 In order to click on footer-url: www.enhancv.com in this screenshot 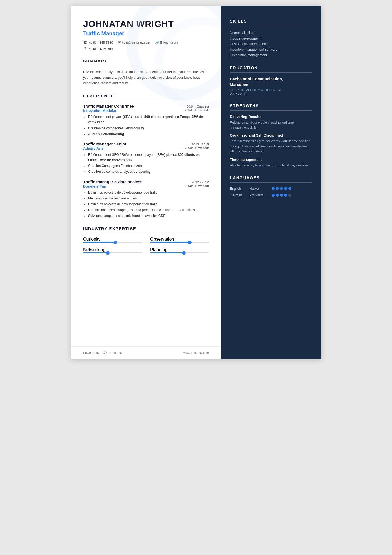, I will do `click(196, 353)`.